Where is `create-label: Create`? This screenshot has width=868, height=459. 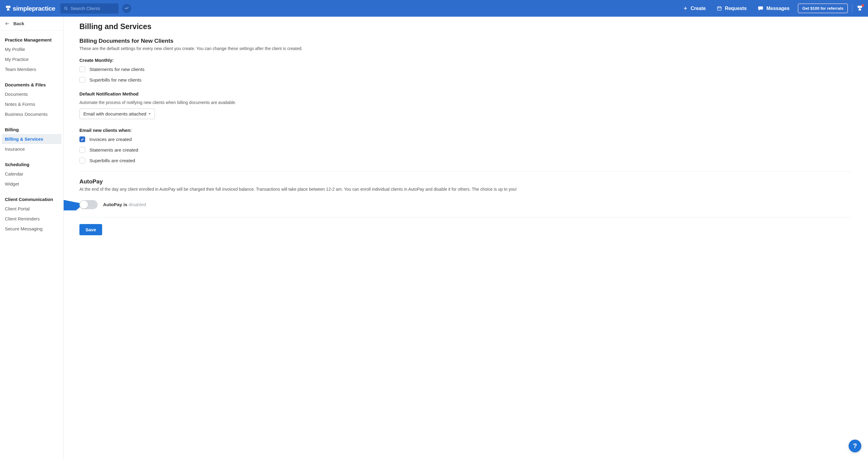
create-label: Create is located at coordinates (698, 8).